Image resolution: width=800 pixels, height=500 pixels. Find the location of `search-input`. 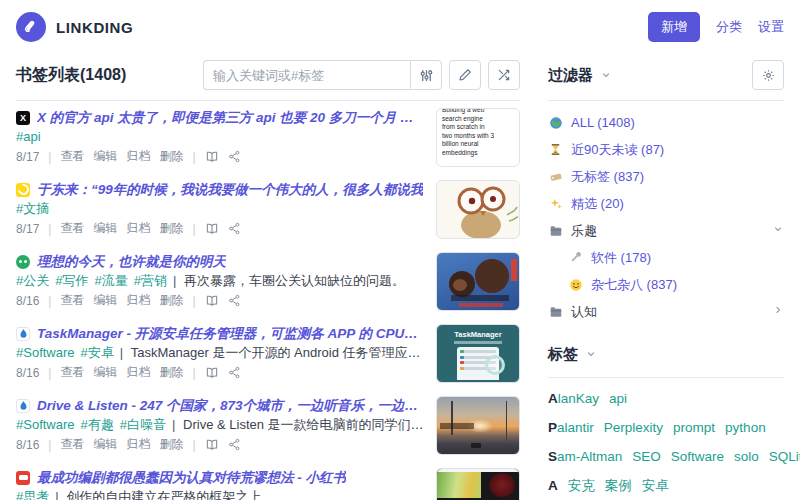

search-input is located at coordinates (306, 75).